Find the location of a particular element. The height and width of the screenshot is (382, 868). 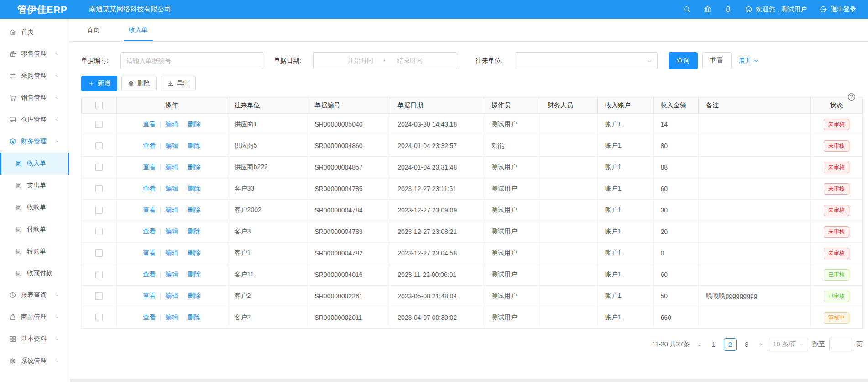

cell-amount: 60 is located at coordinates (676, 275).